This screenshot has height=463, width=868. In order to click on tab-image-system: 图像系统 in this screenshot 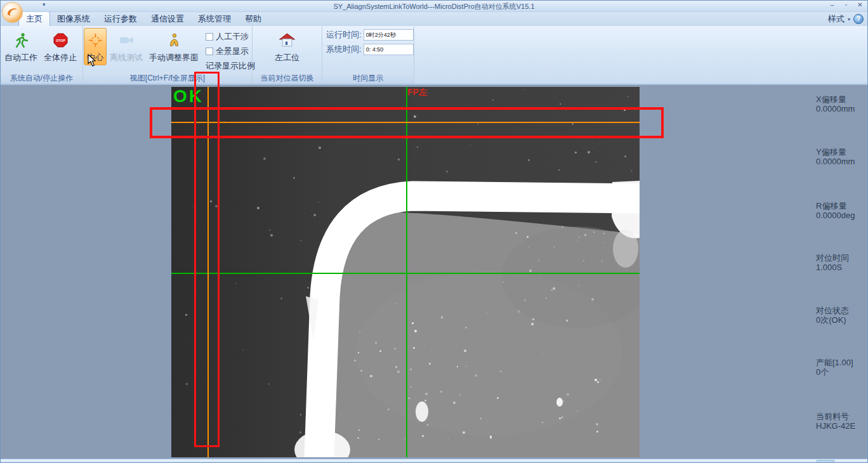, I will do `click(74, 19)`.